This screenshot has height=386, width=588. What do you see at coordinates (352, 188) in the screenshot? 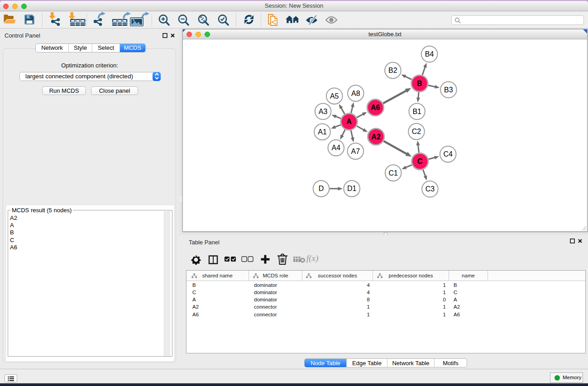
I see `svg-text: D1` at bounding box center [352, 188].